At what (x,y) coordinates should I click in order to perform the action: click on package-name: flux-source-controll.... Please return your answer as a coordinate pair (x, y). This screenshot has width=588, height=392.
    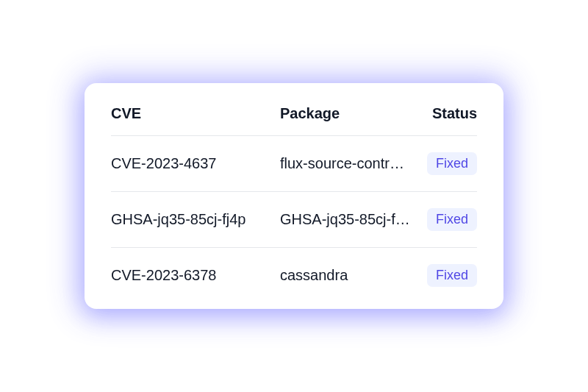
    Looking at the image, I should click on (349, 163).